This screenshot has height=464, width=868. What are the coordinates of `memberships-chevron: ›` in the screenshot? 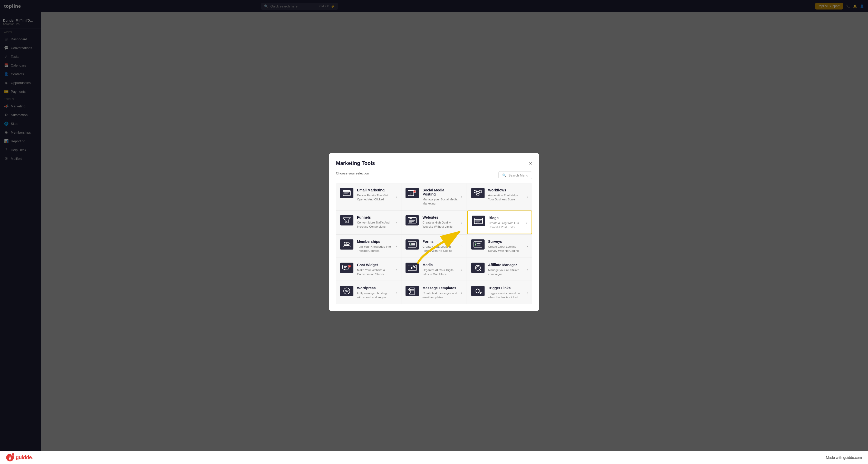 It's located at (396, 246).